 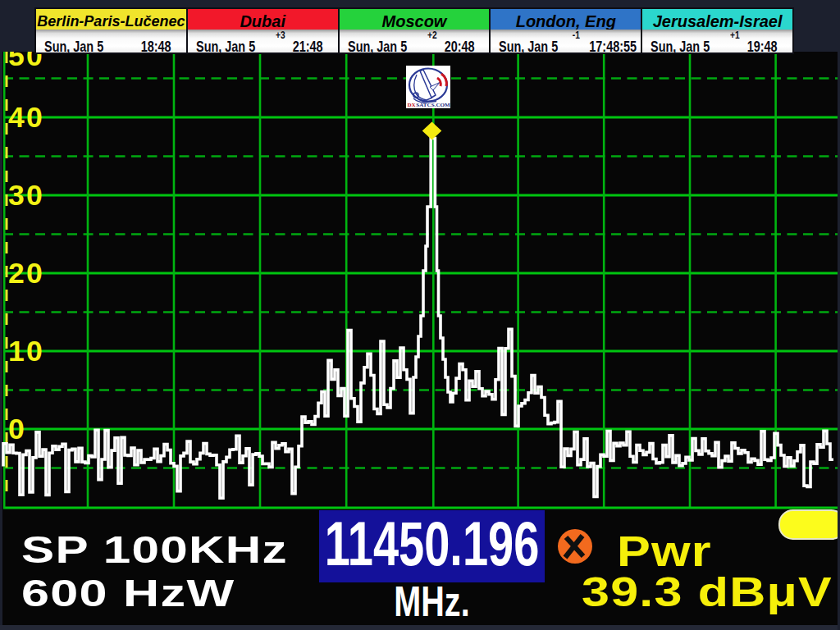 What do you see at coordinates (26, 195) in the screenshot?
I see `svg-text: 30` at bounding box center [26, 195].